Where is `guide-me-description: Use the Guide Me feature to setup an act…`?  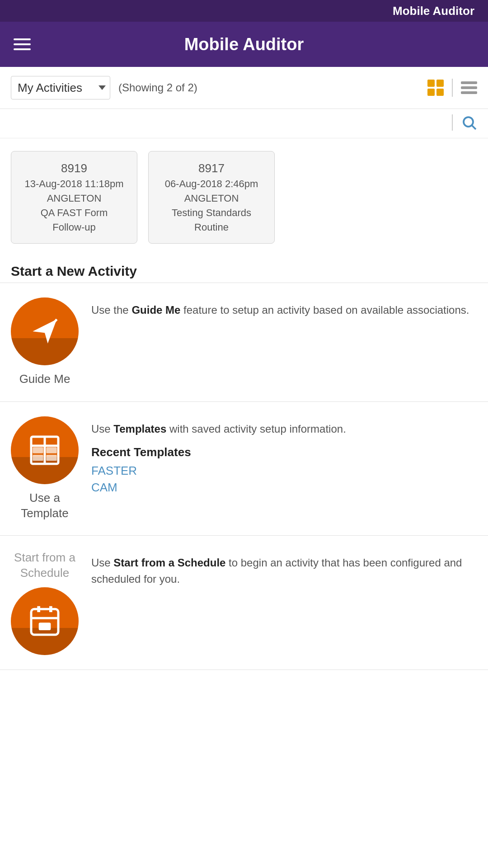 guide-me-description: Use the Guide Me feature to setup an act… is located at coordinates (284, 310).